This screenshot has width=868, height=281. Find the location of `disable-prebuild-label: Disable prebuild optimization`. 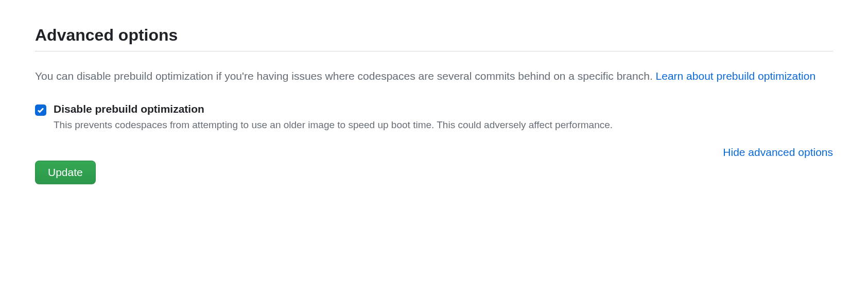

disable-prebuild-label: Disable prebuild optimization is located at coordinates (443, 109).